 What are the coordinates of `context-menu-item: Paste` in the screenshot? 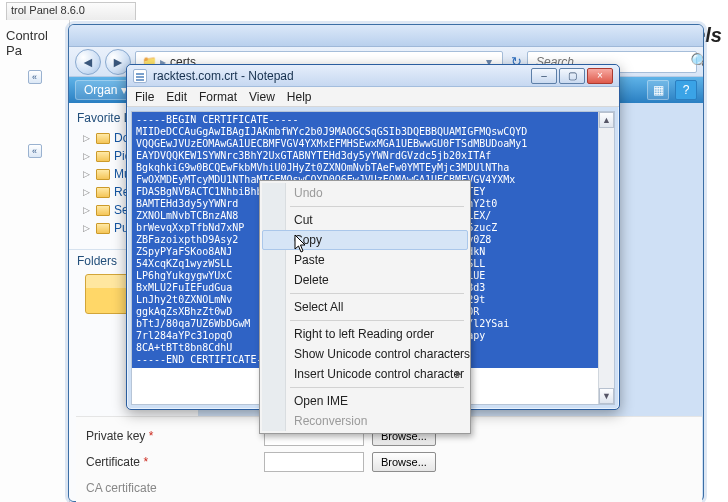 It's located at (365, 260).